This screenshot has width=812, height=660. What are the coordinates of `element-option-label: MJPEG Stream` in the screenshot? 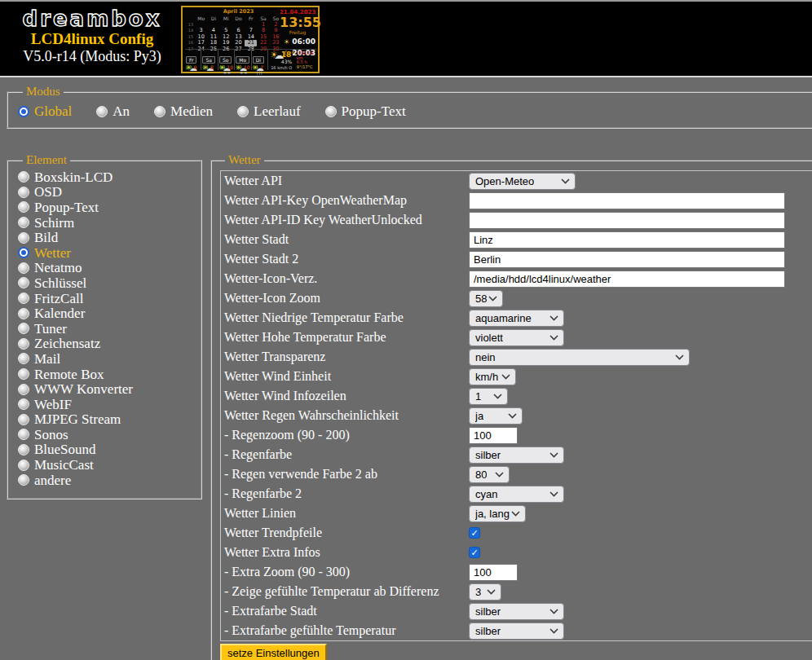 It's located at (77, 419).